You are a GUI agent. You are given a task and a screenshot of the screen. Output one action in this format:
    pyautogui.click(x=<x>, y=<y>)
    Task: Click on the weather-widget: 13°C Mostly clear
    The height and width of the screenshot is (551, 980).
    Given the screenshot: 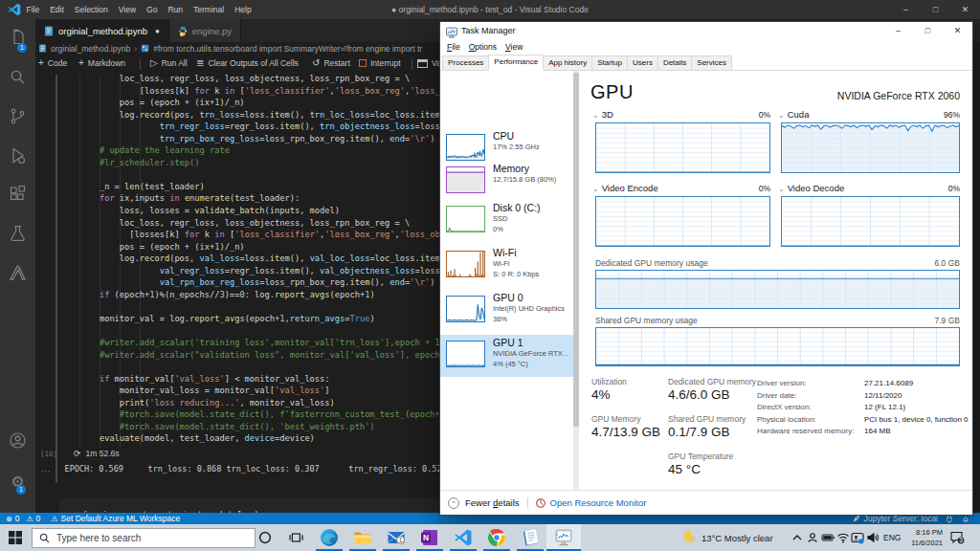 What is the action you would take?
    pyautogui.click(x=728, y=538)
    